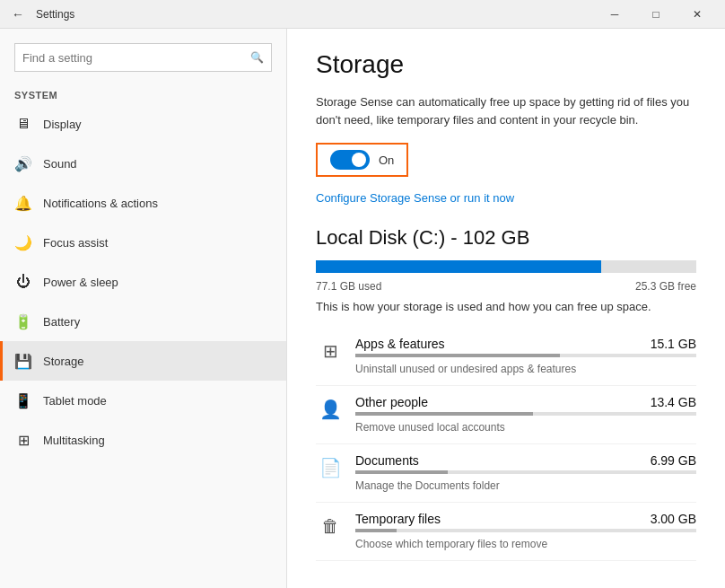 Image resolution: width=725 pixels, height=588 pixels. I want to click on sidebar-label-battery: Battery, so click(61, 321).